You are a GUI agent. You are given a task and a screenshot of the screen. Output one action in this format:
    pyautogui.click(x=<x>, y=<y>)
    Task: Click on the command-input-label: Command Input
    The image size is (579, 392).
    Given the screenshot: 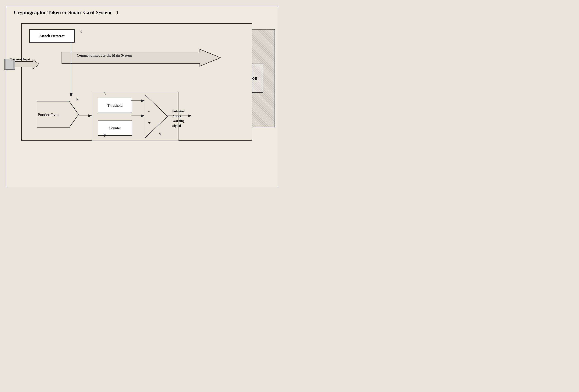 What is the action you would take?
    pyautogui.click(x=20, y=59)
    